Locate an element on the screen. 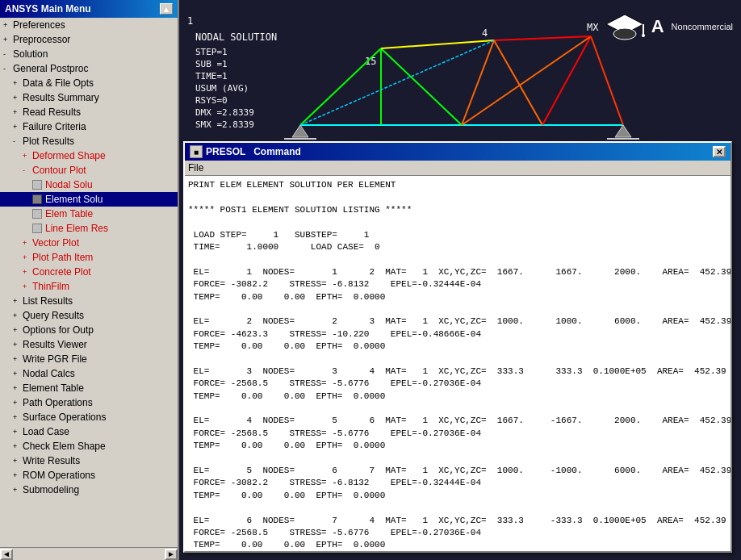 Image resolution: width=741 pixels, height=560 pixels. sidebar-item-label-write-pgr: Write PGR File is located at coordinates (55, 359).